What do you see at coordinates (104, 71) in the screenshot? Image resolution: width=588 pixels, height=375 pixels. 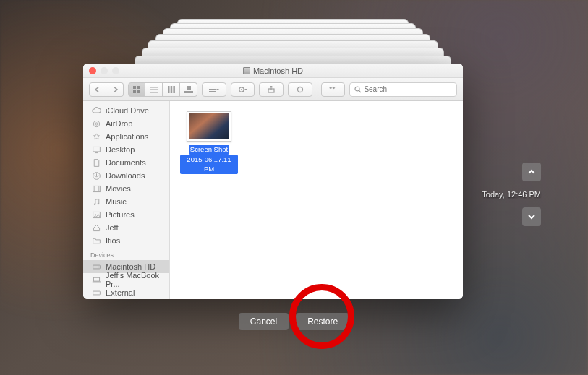 I see `window-controls` at bounding box center [104, 71].